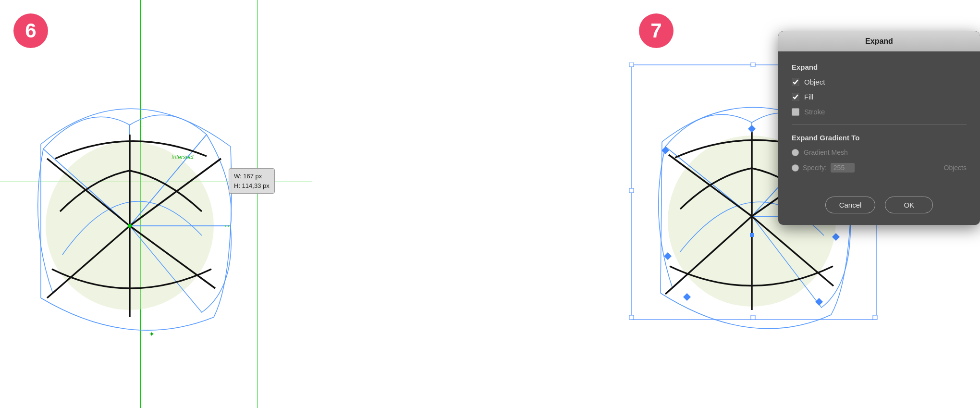 This screenshot has height=408, width=980. I want to click on tooltip-width: W: 167 px, so click(252, 176).